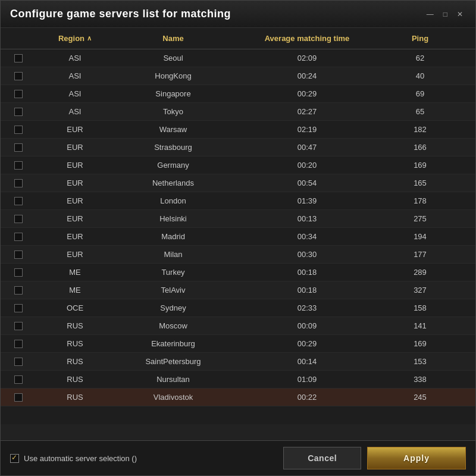  I want to click on footer: Use automatic server selection () Cancel…, so click(238, 458).